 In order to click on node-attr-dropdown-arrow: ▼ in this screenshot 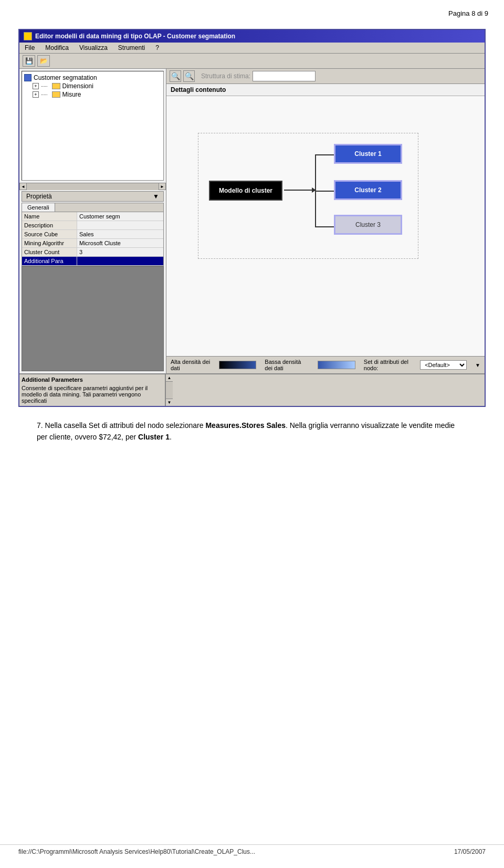, I will do `click(478, 365)`.